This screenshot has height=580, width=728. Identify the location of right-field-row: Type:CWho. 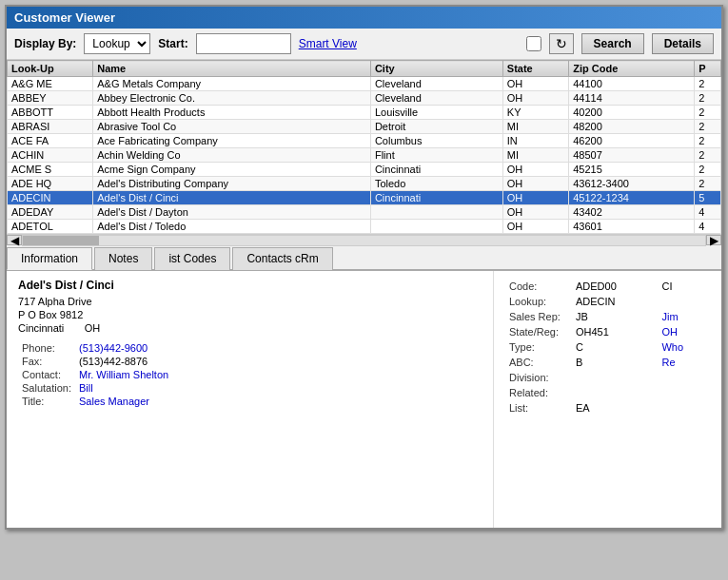
(607, 347).